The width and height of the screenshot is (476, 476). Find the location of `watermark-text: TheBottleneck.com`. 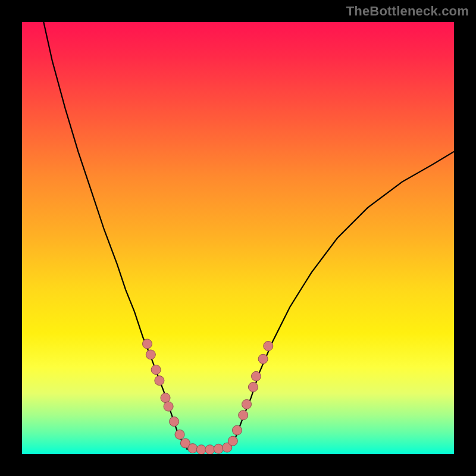

watermark-text: TheBottleneck.com is located at coordinates (408, 11).